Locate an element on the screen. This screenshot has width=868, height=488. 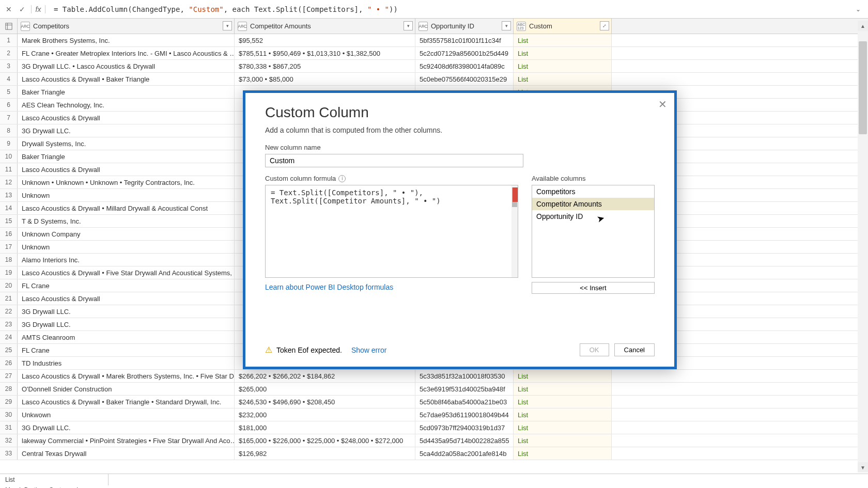
cancel-button: Cancel is located at coordinates (634, 350).